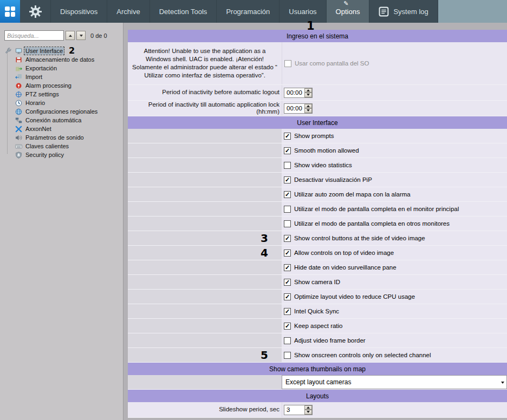  I want to click on tab-options: ✎Options, so click(348, 11).